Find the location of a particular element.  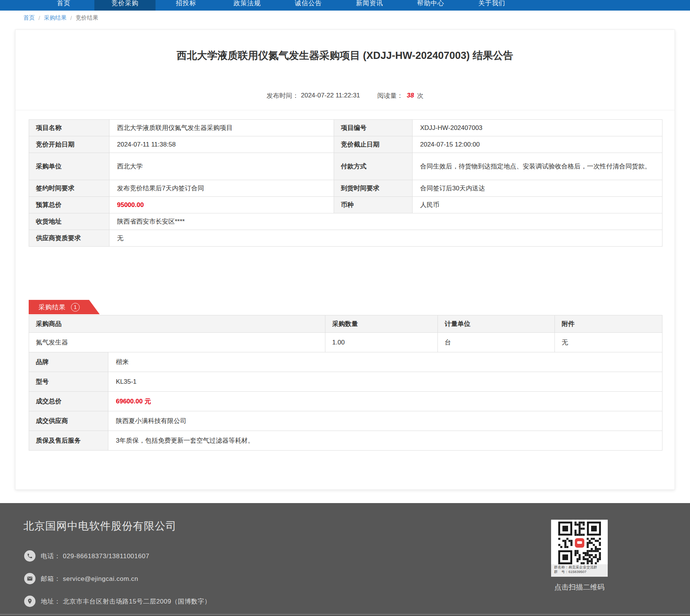

publish-time-value: 2024-07-22 11:22:31 is located at coordinates (331, 96).